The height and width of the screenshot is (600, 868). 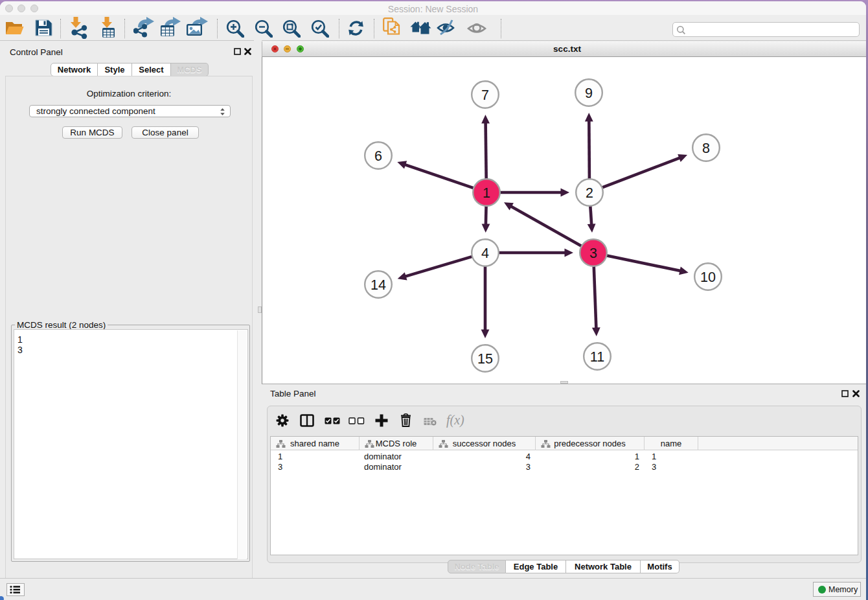 I want to click on svg-text: 2, so click(x=589, y=193).